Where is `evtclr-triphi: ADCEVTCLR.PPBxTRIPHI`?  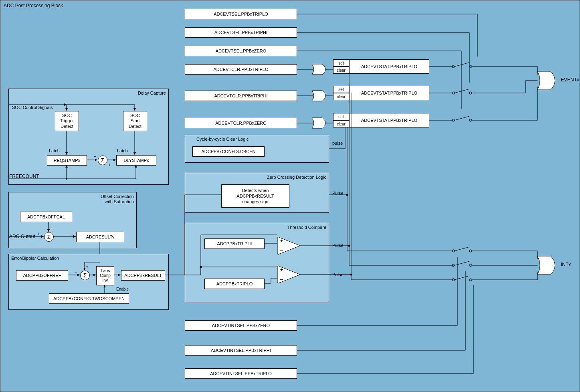
evtclr-triphi: ADCEVTCLR.PPBxTRIPHI is located at coordinates (241, 96).